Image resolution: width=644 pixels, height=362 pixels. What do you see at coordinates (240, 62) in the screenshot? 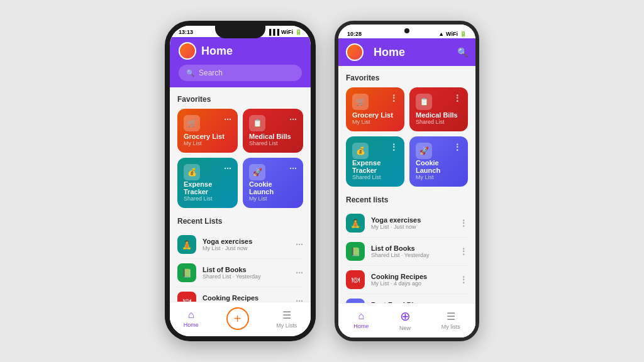
I see `phone1-header: Home 🔍 Search` at bounding box center [240, 62].